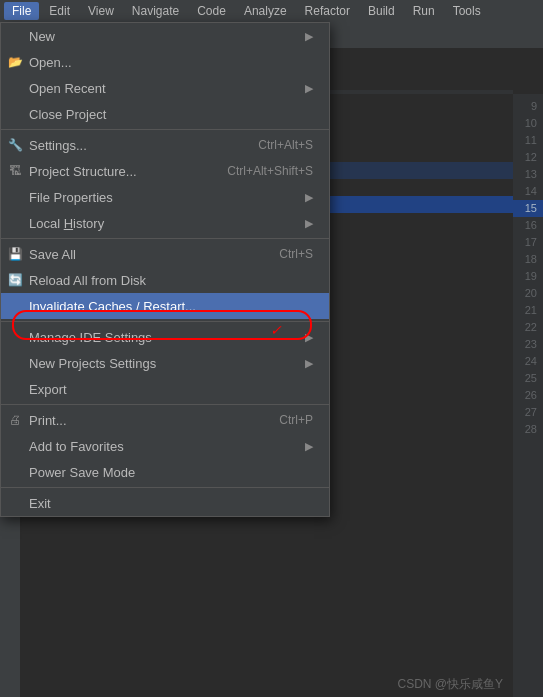 The width and height of the screenshot is (543, 697). I want to click on menu-item-power-save: Power Save Mode, so click(165, 472).